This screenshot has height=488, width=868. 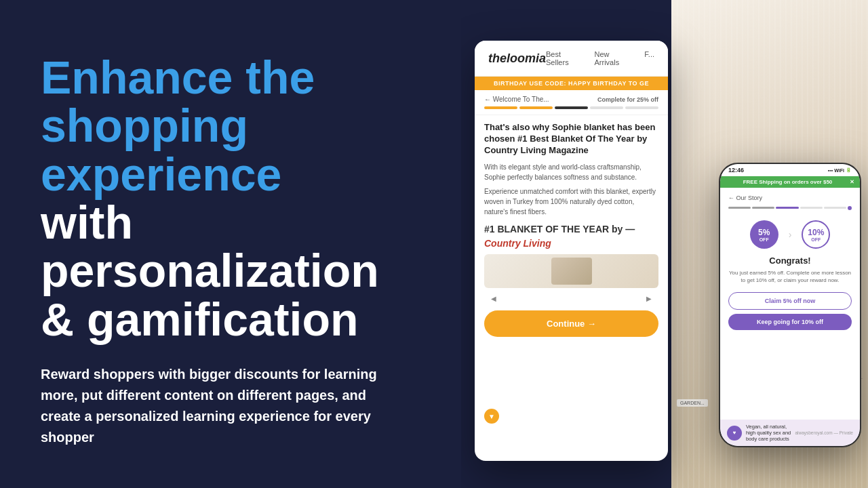 What do you see at coordinates (600, 58) in the screenshot?
I see `nav-links: Best Sellers New Arrivals F...` at bounding box center [600, 58].